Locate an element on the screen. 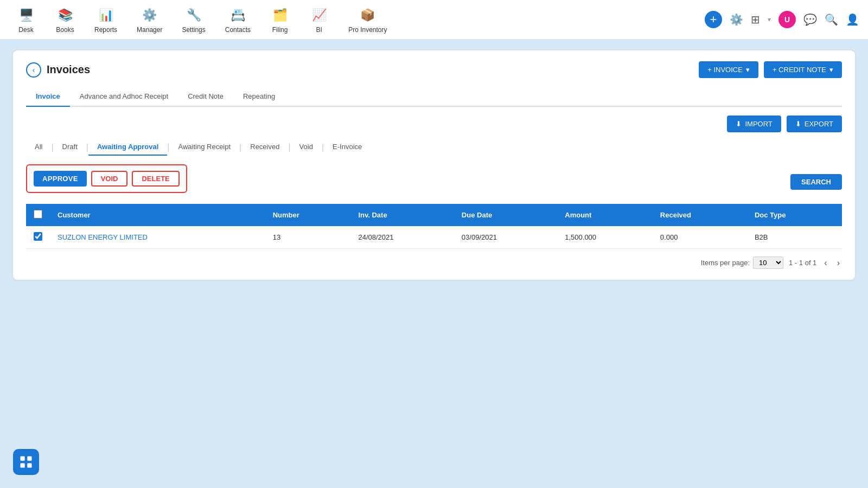 The width and height of the screenshot is (868, 488). nav-label-pro-inventory: Pro Inventory is located at coordinates (368, 30).